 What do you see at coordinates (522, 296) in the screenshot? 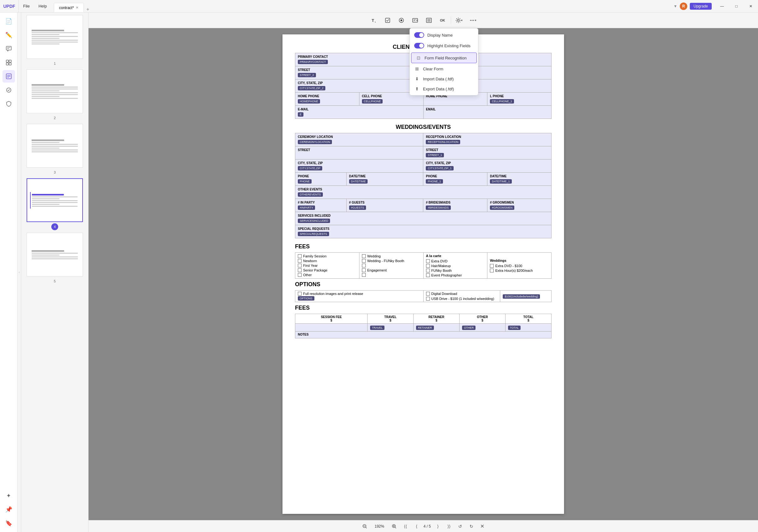
I see `options-price-chip: $100(1includedw/wedding)` at bounding box center [522, 296].